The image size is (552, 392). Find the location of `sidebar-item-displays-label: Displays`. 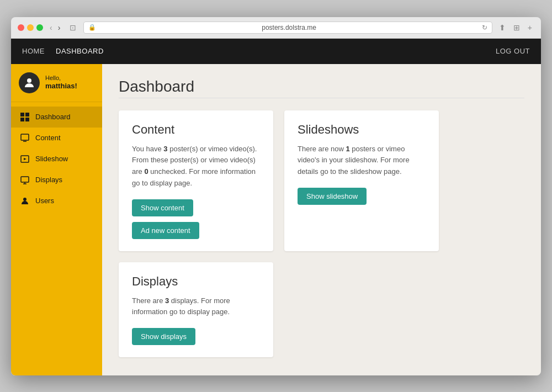

sidebar-item-displays-label: Displays is located at coordinates (49, 180).